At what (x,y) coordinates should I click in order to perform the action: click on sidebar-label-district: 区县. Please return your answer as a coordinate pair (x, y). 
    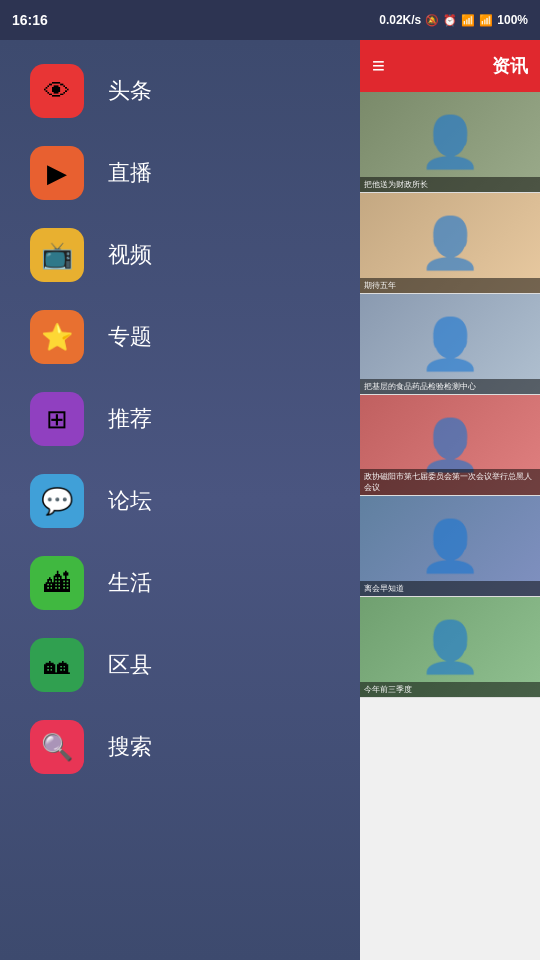
    Looking at the image, I should click on (130, 665).